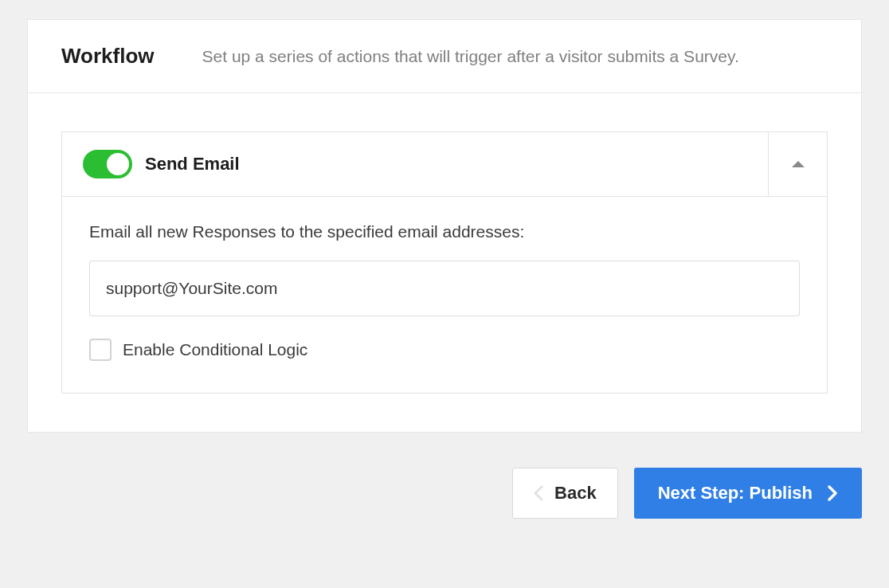 The height and width of the screenshot is (588, 889). I want to click on page-subtitle: Set up a series of actions that will tri…, so click(471, 57).